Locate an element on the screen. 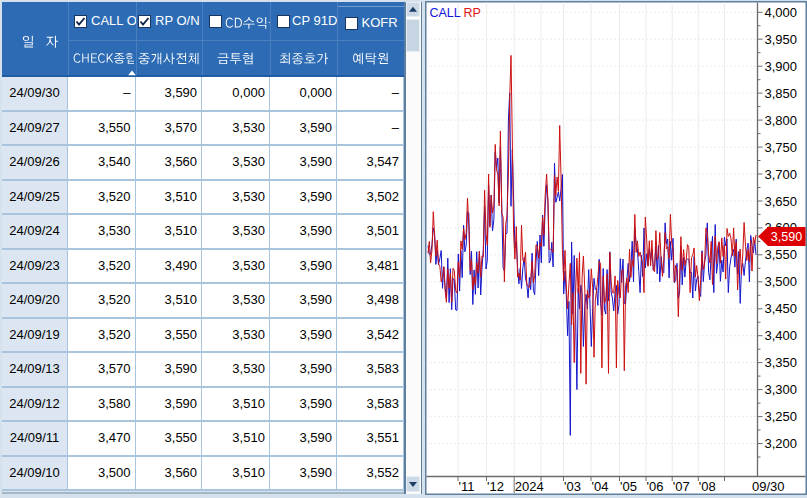 The width and height of the screenshot is (807, 498). svg-text: '12 is located at coordinates (496, 486).